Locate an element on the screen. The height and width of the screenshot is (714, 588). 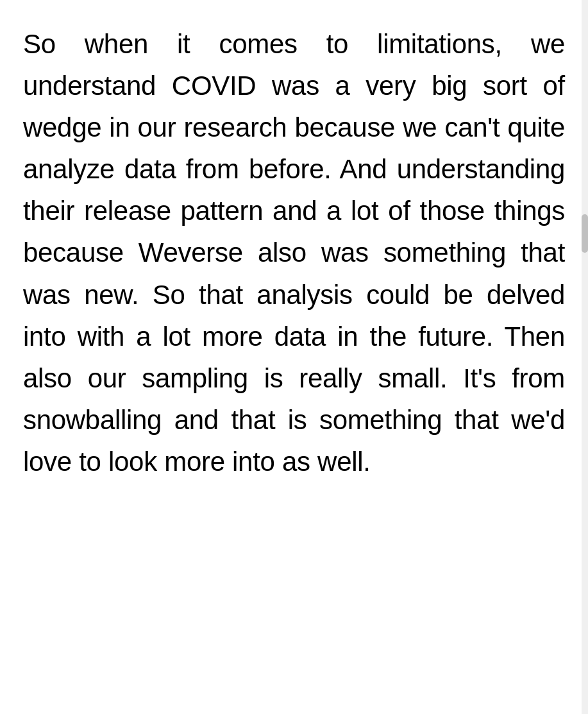
scrollbar-track is located at coordinates (585, 357).